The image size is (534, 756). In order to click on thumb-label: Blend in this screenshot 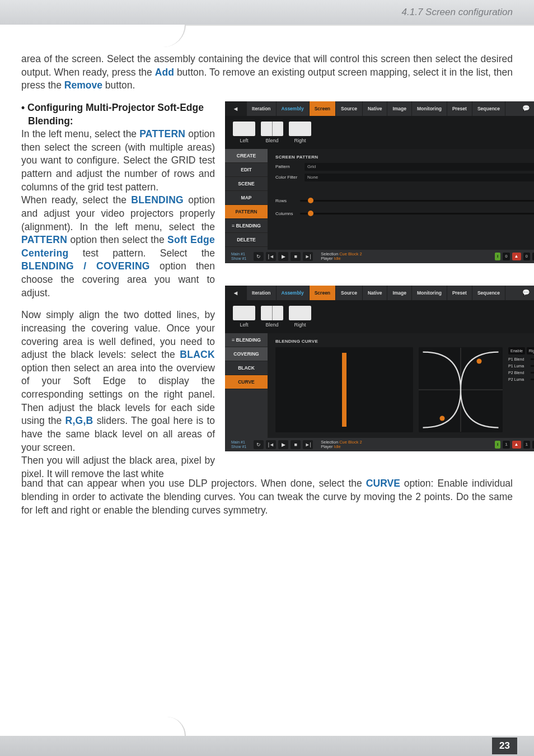, I will do `click(272, 141)`.